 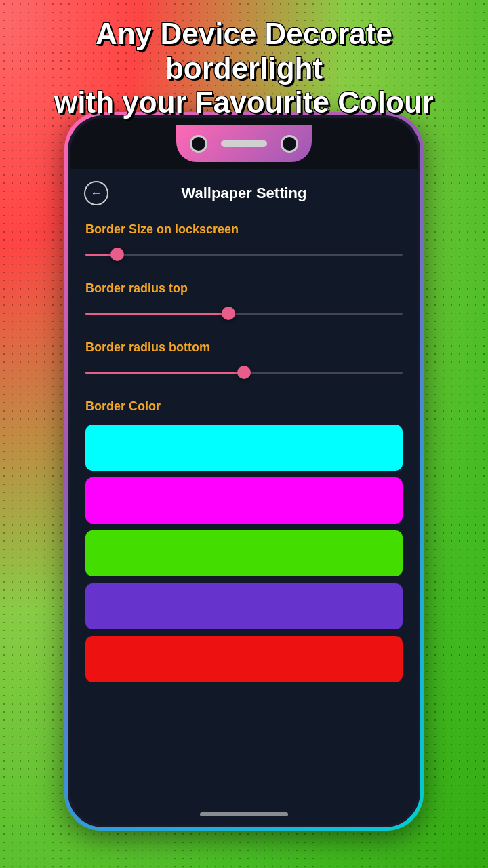 I want to click on camera-right, so click(x=289, y=144).